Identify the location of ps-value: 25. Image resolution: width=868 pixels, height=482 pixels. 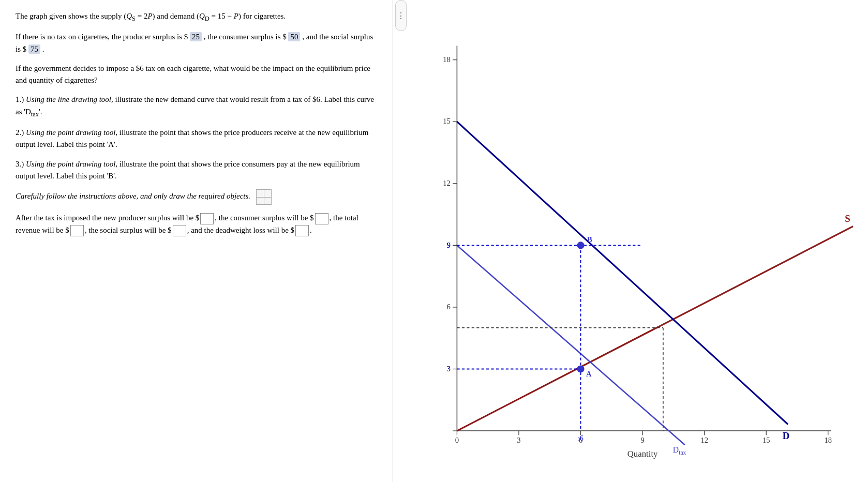
(196, 37).